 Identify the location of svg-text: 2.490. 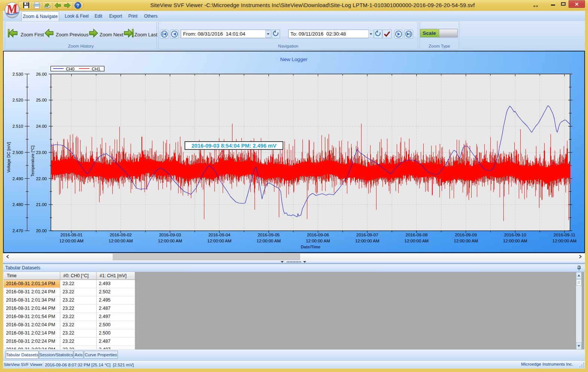
(18, 179).